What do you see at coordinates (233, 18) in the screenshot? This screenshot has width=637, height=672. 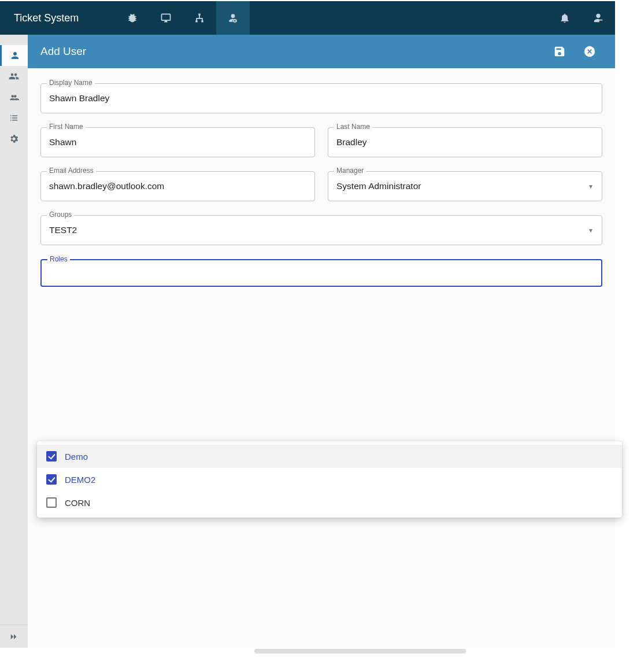 I see `topnav-user-admin` at bounding box center [233, 18].